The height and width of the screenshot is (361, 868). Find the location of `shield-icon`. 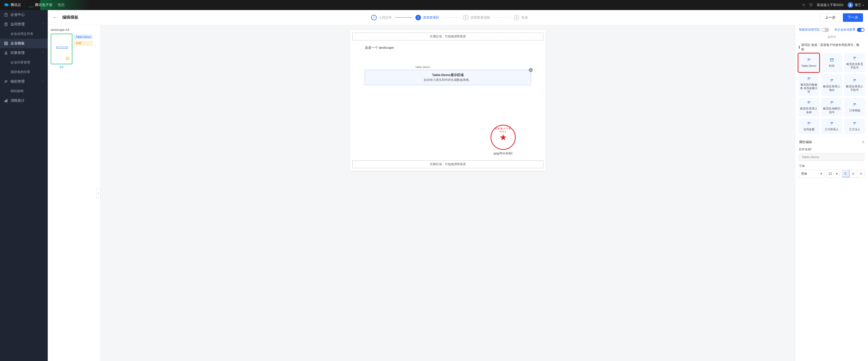

shield-icon is located at coordinates (811, 5).